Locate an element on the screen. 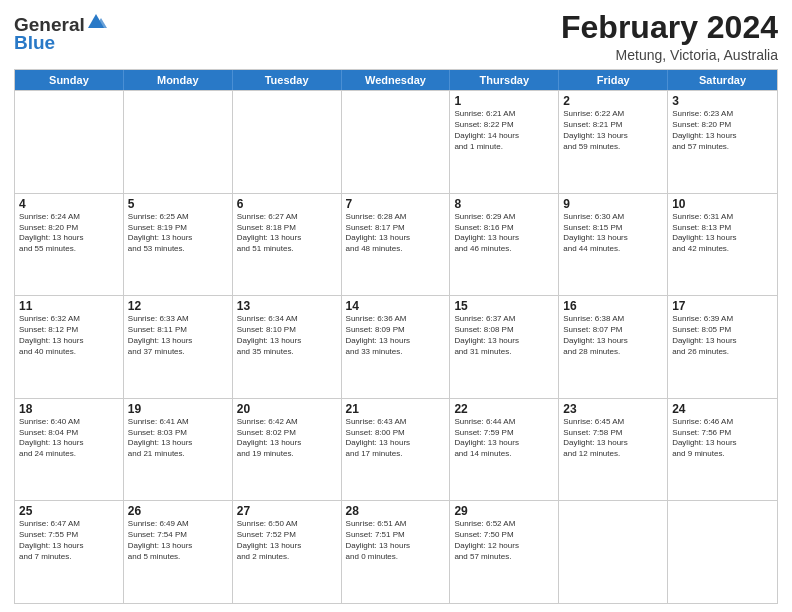 The width and height of the screenshot is (792, 612). cell-info: Sunrise: 6:42 AM Sunset: 8:02 PM Dayligh… is located at coordinates (287, 438).